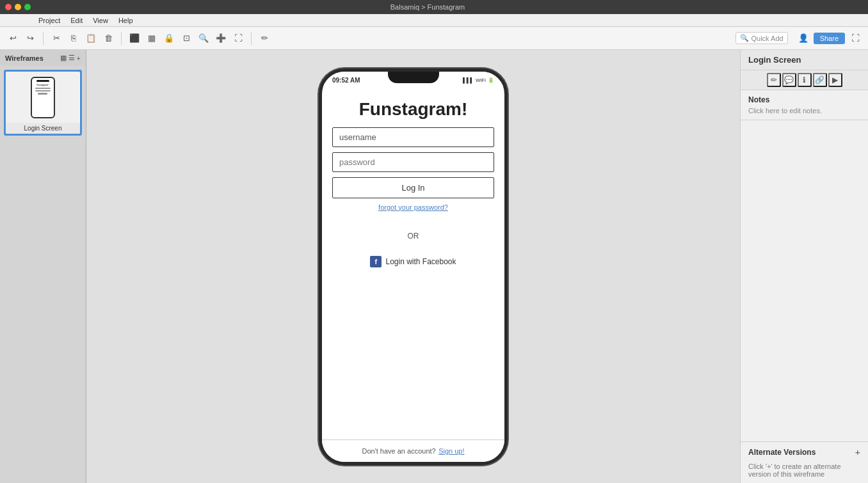 Image resolution: width=868 pixels, height=483 pixels. I want to click on or-label: OR, so click(414, 236).